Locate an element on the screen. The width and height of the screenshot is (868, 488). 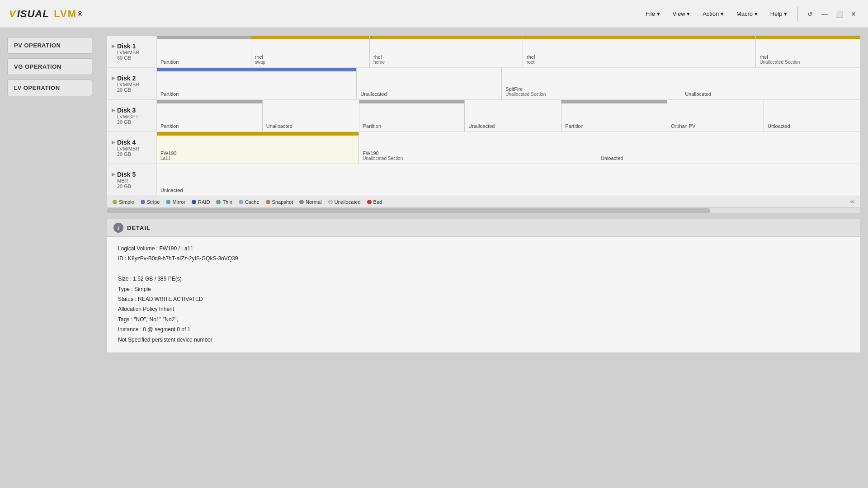
legend-cache-label: Cache is located at coordinates (252, 202).